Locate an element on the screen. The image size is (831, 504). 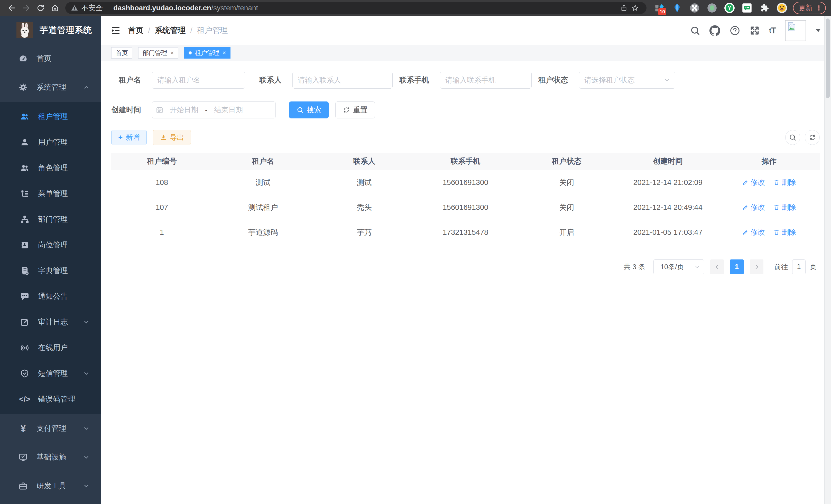
sidebar-item-menus: 菜单管理 is located at coordinates (51, 194).